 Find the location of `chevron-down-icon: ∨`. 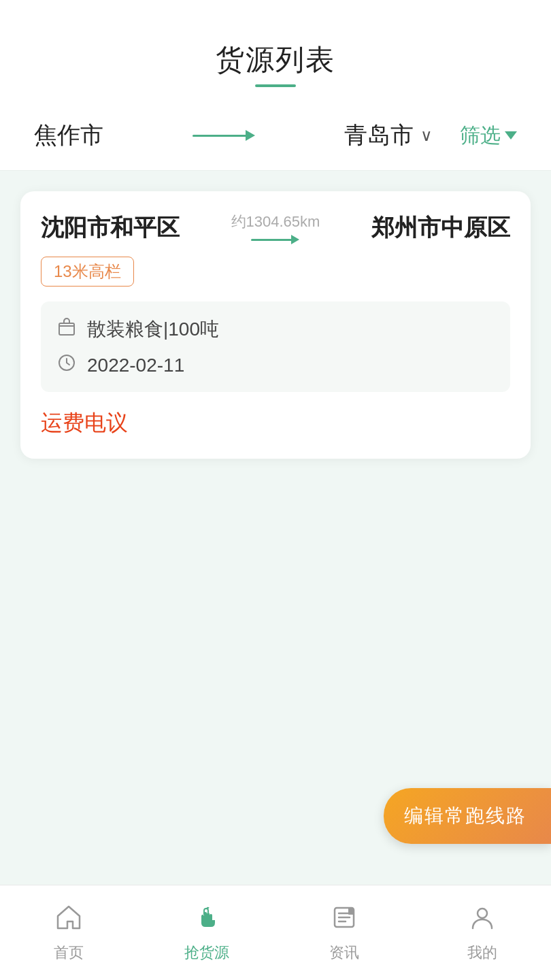

chevron-down-icon: ∨ is located at coordinates (427, 135).